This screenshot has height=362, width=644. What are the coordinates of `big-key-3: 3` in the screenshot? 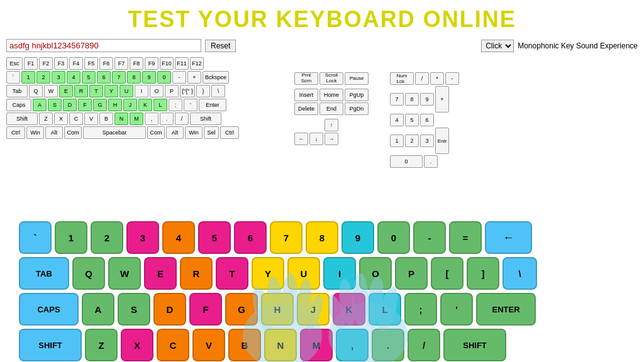 It's located at (143, 238).